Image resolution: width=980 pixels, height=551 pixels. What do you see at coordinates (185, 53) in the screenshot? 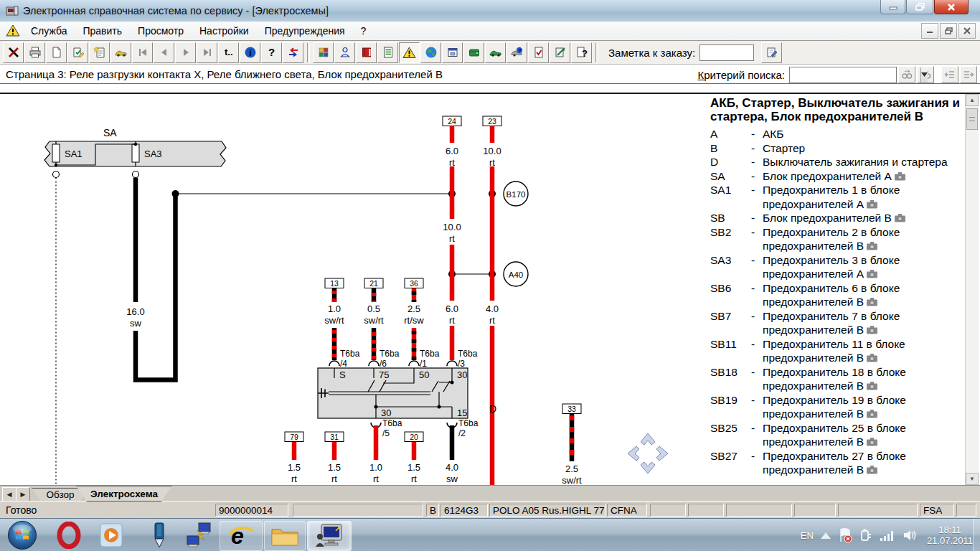
I see `nav-next-button` at bounding box center [185, 53].